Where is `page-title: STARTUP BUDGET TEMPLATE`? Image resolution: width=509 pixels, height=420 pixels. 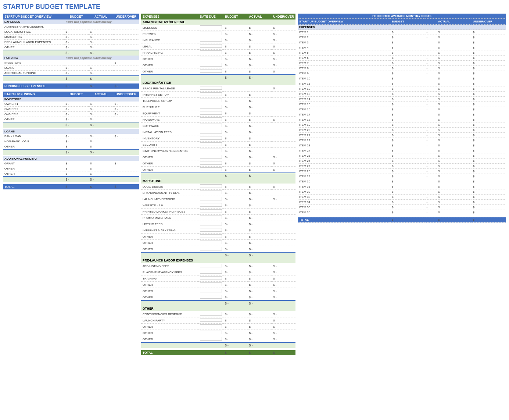
page-title: STARTUP BUDGET TEMPLATE is located at coordinates (254, 7).